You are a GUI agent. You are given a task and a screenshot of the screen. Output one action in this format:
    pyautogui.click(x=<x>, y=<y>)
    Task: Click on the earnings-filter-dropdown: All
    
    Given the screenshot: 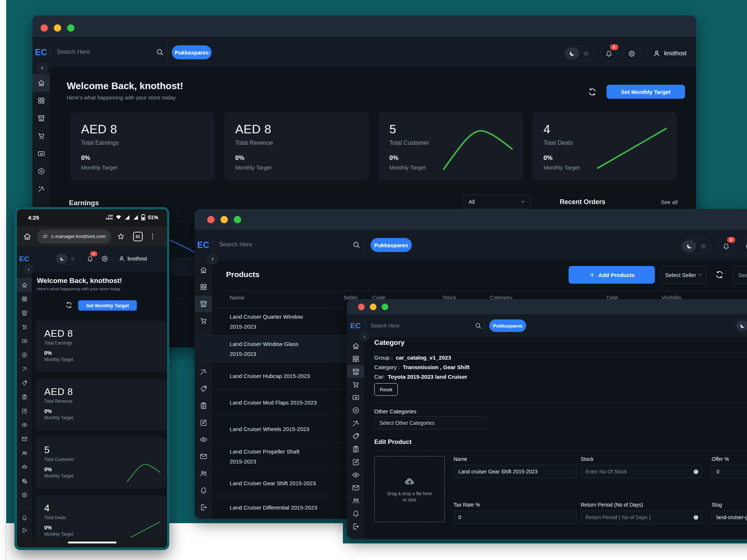 What is the action you would take?
    pyautogui.click(x=497, y=202)
    